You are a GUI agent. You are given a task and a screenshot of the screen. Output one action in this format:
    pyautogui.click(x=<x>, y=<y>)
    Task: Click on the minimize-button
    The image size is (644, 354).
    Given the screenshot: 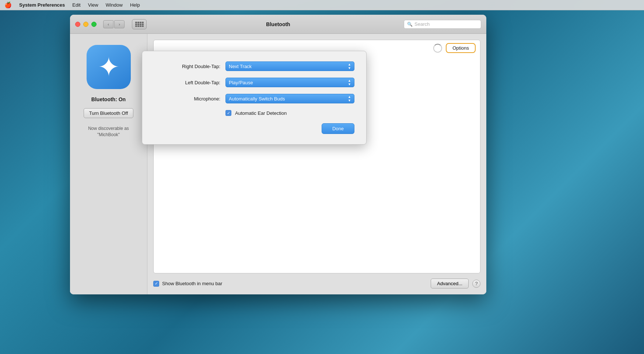 What is the action you would take?
    pyautogui.click(x=86, y=24)
    